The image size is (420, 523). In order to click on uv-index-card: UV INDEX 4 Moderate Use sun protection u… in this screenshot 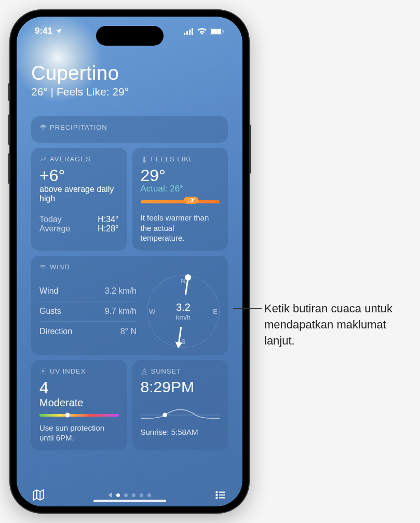, I will do `click(79, 405)`.